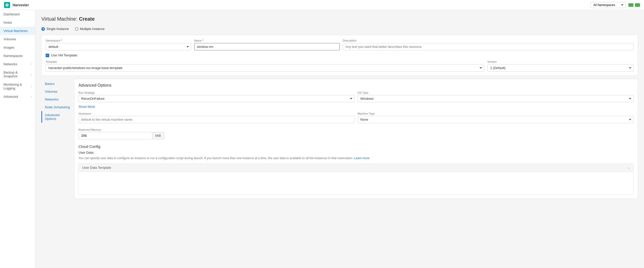 The width and height of the screenshot is (644, 268). What do you see at coordinates (18, 56) in the screenshot?
I see `sidebar-item-namespaces: Namespaces` at bounding box center [18, 56].